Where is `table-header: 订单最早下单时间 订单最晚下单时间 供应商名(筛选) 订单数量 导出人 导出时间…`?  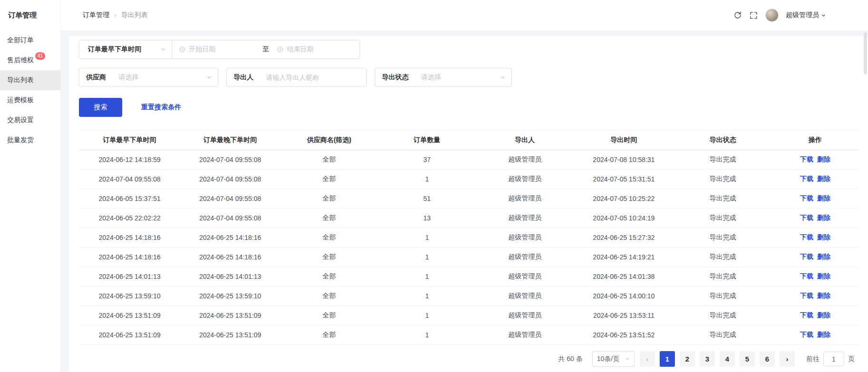 table-header: 订单最早下单时间 订单最晚下单时间 供应商名(筛选) 订单数量 导出人 导出时间… is located at coordinates (469, 140).